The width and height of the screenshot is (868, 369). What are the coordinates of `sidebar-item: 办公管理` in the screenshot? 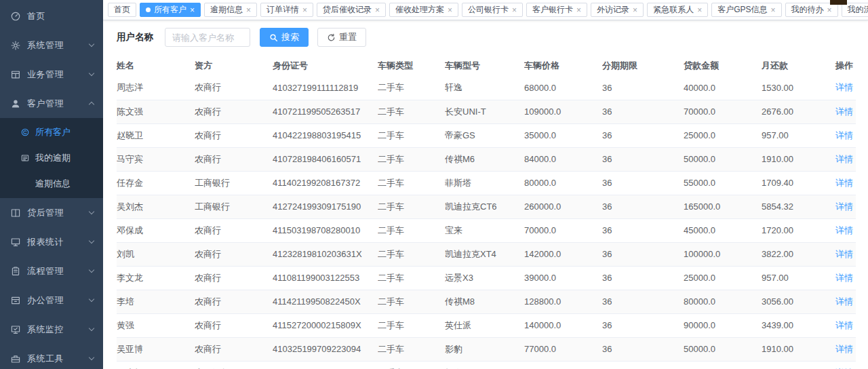 It's located at (52, 300).